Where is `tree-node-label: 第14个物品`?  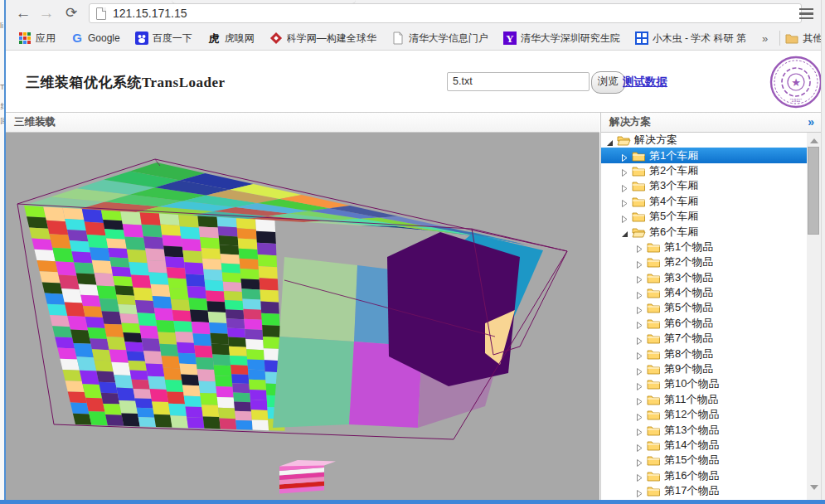 tree-node-label: 第14个物品 is located at coordinates (692, 445).